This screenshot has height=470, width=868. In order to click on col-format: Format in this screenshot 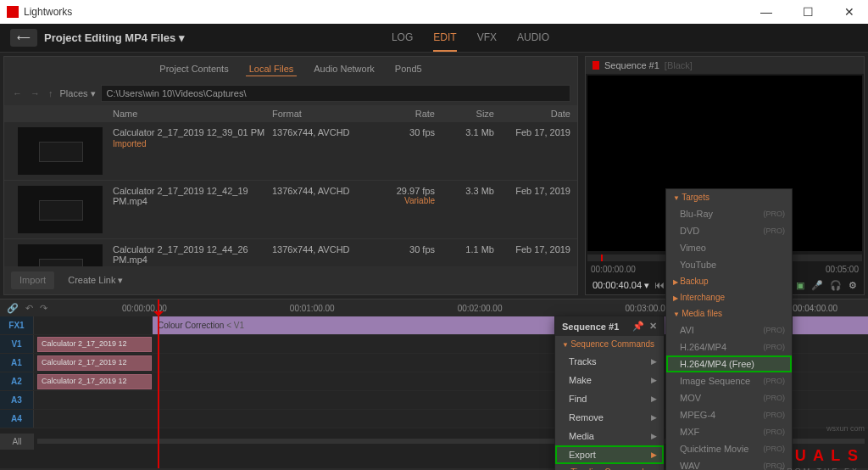, I will do `click(327, 114)`.